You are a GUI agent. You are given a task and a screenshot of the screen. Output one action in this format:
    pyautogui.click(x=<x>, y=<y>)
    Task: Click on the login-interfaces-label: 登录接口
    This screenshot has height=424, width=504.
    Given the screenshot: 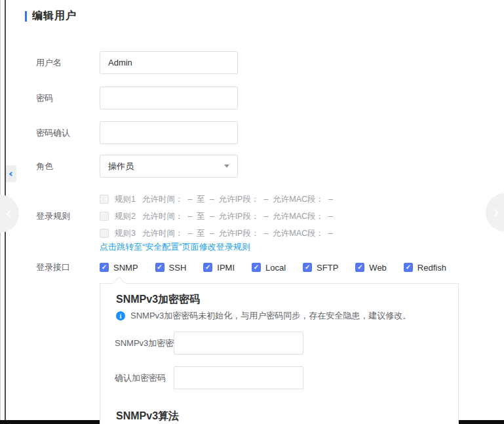 What is the action you would take?
    pyautogui.click(x=53, y=267)
    